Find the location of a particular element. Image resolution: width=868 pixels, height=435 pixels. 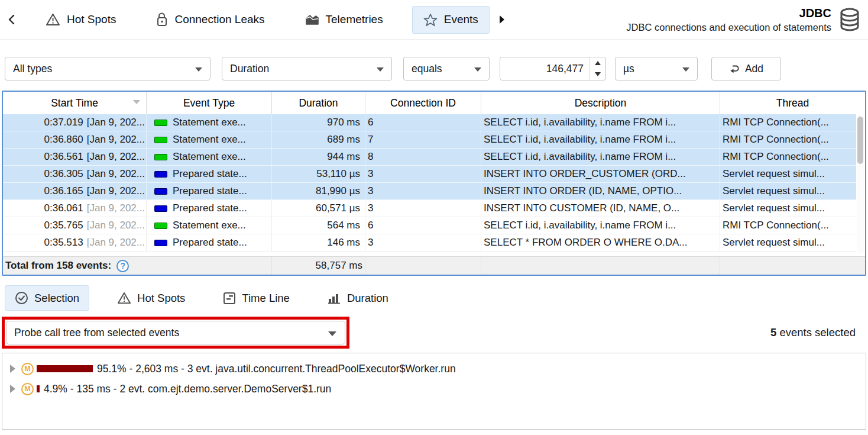

cell-description: INSERT INTO CUSTOMER (ID, NAME, O... is located at coordinates (601, 208).